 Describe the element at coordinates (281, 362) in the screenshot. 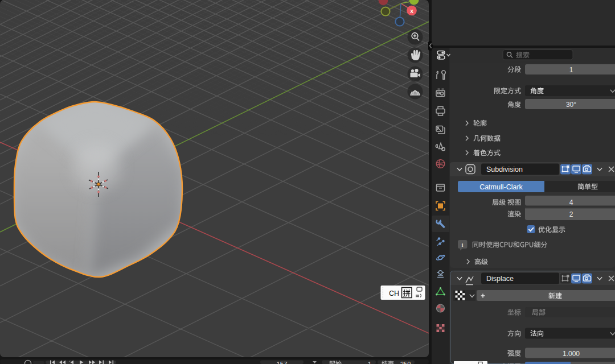

I see `svg-text: 157` at that location.